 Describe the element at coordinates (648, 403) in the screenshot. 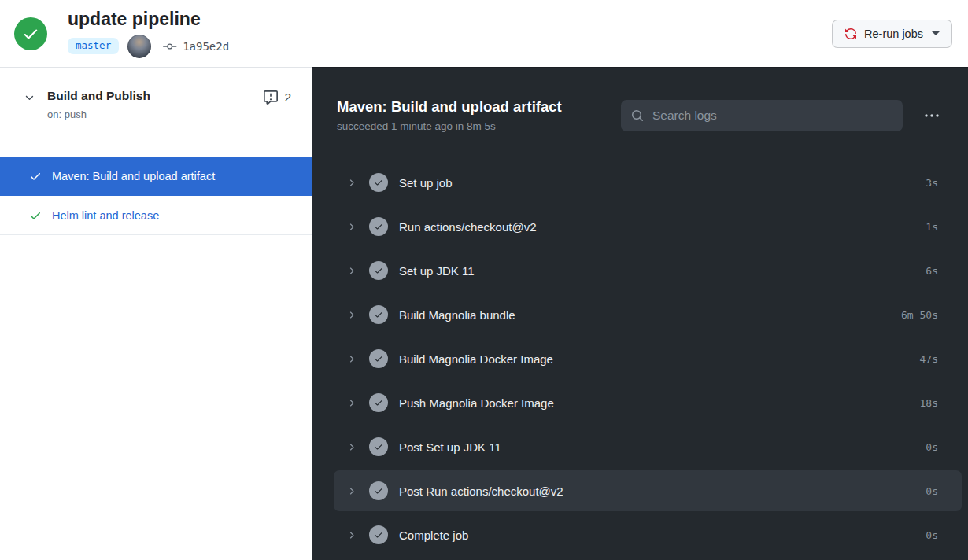

I see `step-row: Push Magnolia Docker Image 18s` at that location.